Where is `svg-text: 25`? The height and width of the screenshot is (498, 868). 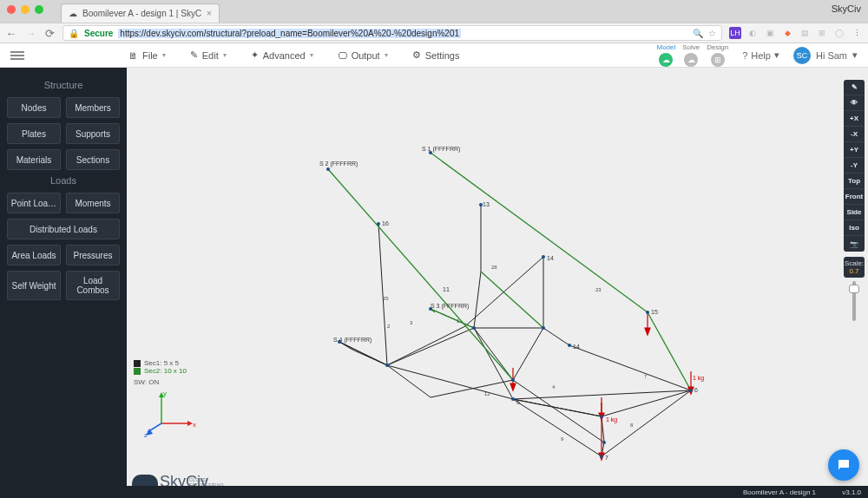 svg-text: 25 is located at coordinates (385, 298).